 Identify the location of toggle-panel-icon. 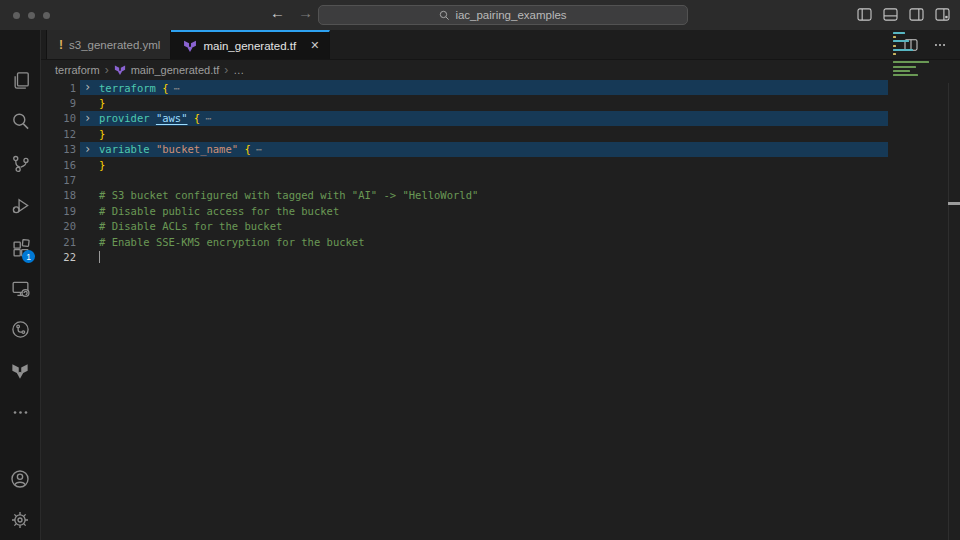
(890, 14).